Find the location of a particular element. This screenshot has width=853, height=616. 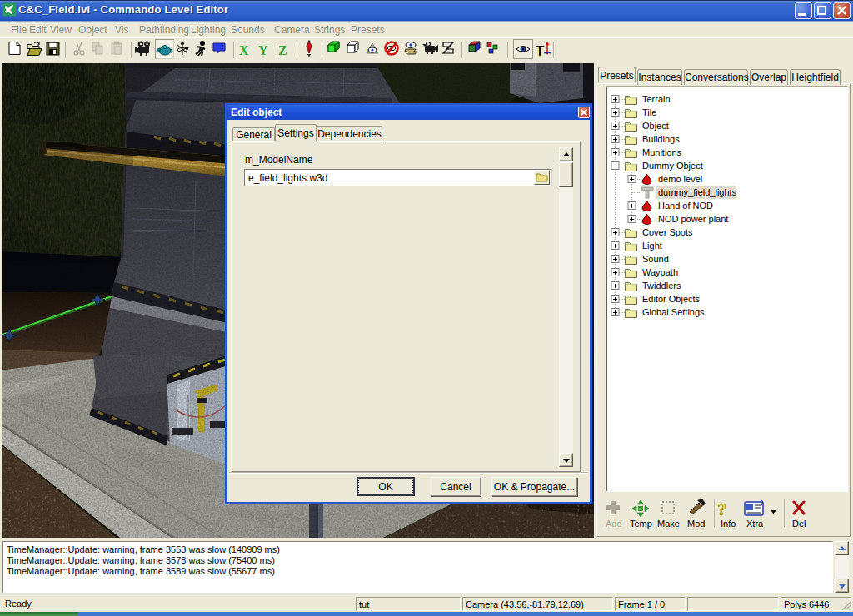

svg-text: Del is located at coordinates (800, 524).